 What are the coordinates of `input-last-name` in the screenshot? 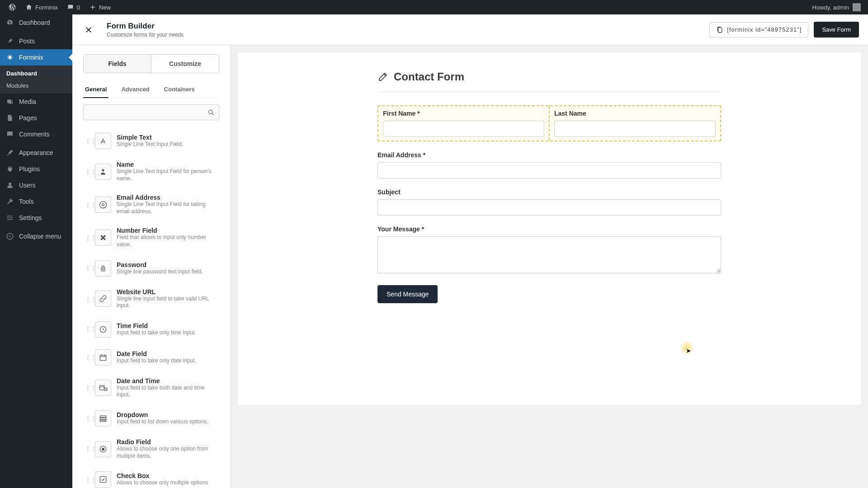 It's located at (635, 129).